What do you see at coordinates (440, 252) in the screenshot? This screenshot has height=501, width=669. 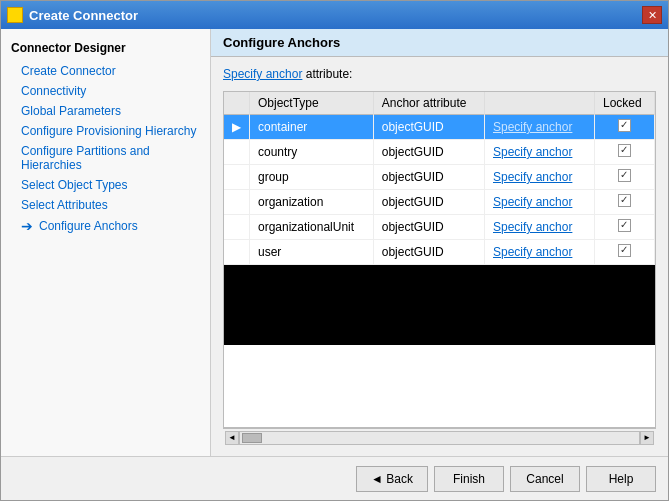 I see `table-row: userobjectGUIDSpecify anchor` at bounding box center [440, 252].